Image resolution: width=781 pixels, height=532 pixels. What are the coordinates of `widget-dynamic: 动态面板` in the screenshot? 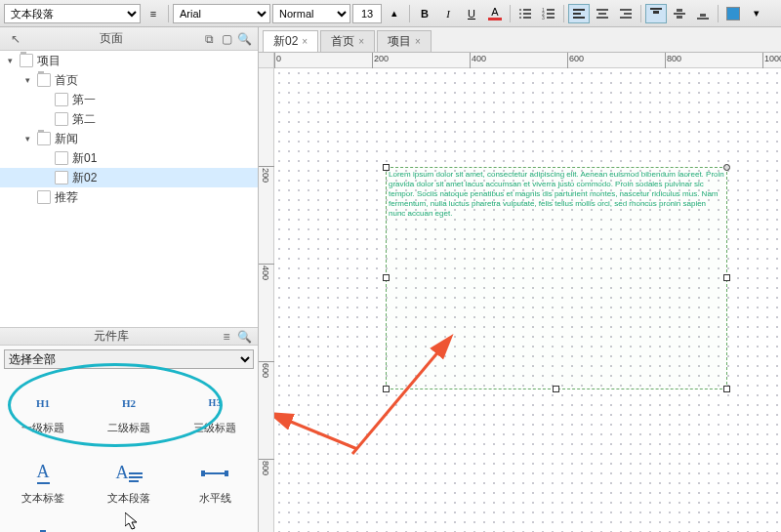 It's located at (215, 525).